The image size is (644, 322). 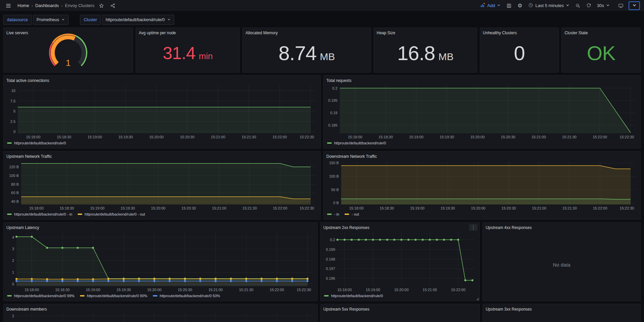 What do you see at coordinates (14, 111) in the screenshot?
I see `svg-text: 5` at bounding box center [14, 111].